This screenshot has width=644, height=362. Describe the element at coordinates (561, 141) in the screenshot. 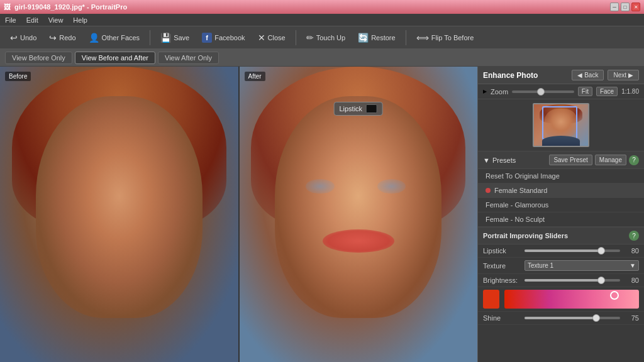

I see `thumbnail-body` at that location.